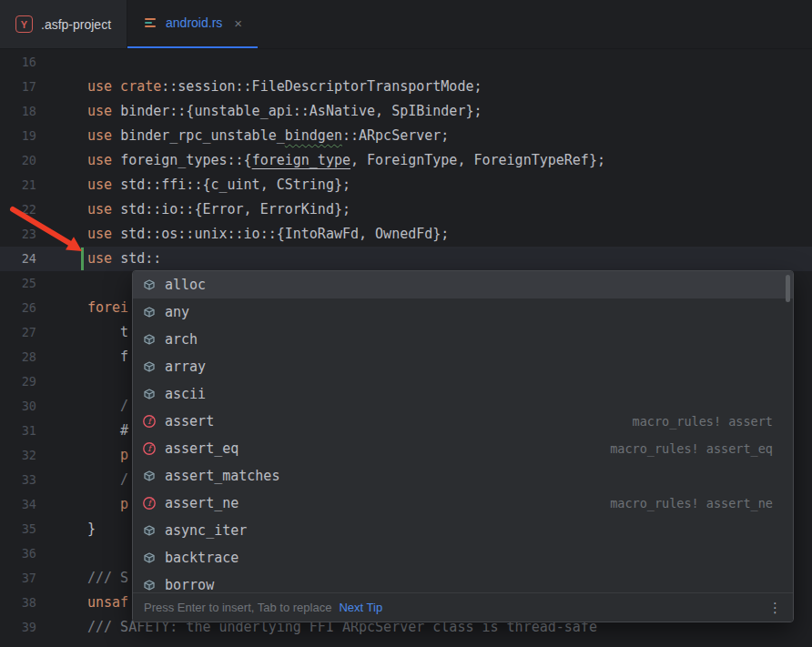 The height and width of the screenshot is (647, 812). What do you see at coordinates (18, 455) in the screenshot?
I see `line-number: 32` at bounding box center [18, 455].